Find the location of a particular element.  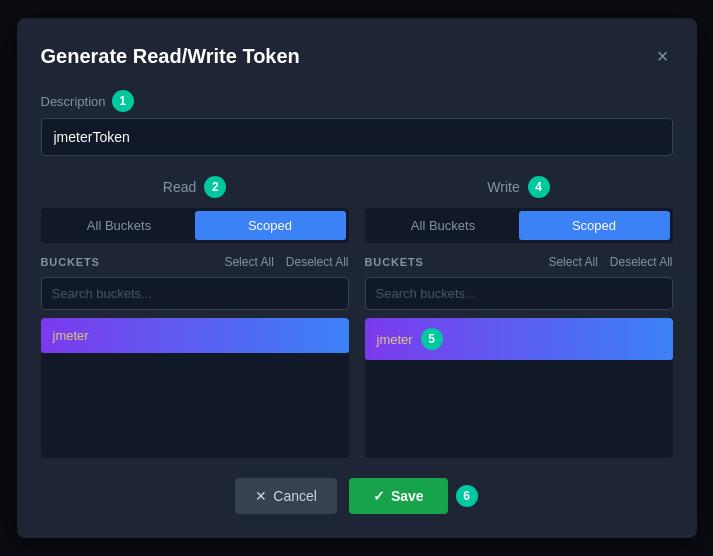

read-search-input is located at coordinates (195, 294).